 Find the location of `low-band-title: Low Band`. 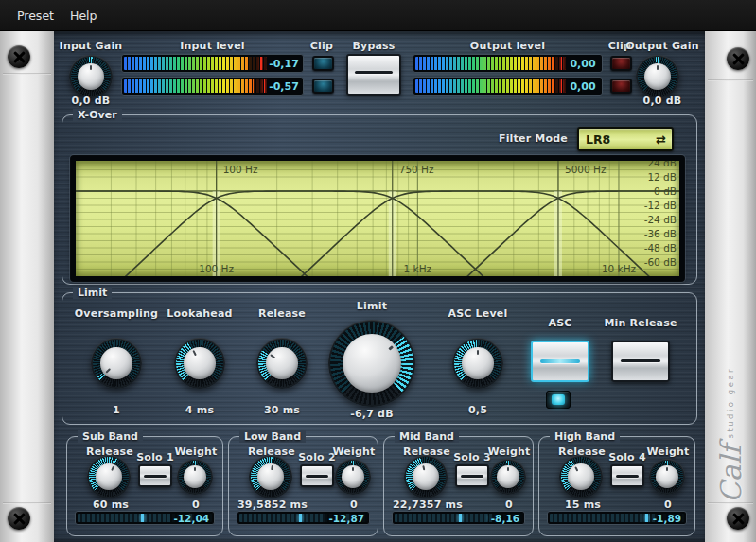

low-band-title: Low Band is located at coordinates (273, 437).